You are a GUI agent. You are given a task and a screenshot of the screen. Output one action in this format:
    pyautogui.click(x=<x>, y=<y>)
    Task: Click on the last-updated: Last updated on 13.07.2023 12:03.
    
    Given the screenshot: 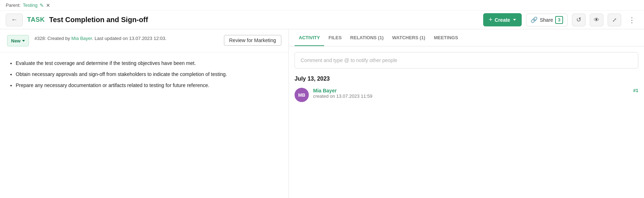 What is the action you would take?
    pyautogui.click(x=131, y=39)
    